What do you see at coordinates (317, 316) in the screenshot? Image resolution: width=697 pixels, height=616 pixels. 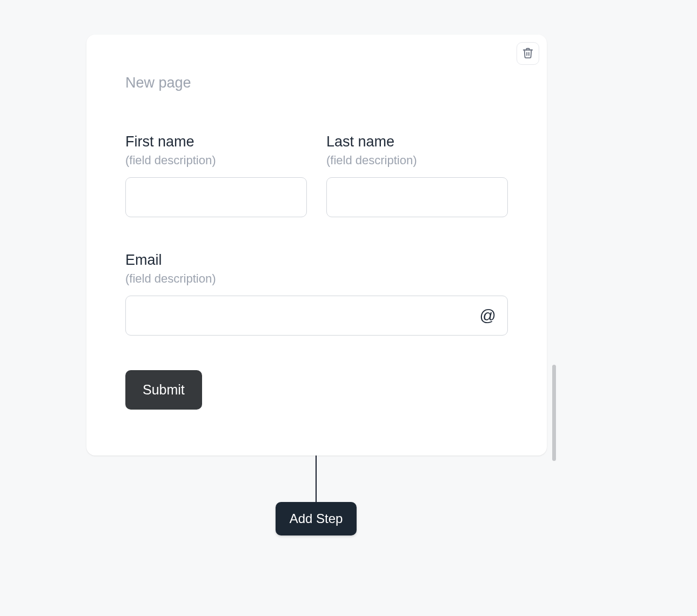 I see `email-input` at bounding box center [317, 316].